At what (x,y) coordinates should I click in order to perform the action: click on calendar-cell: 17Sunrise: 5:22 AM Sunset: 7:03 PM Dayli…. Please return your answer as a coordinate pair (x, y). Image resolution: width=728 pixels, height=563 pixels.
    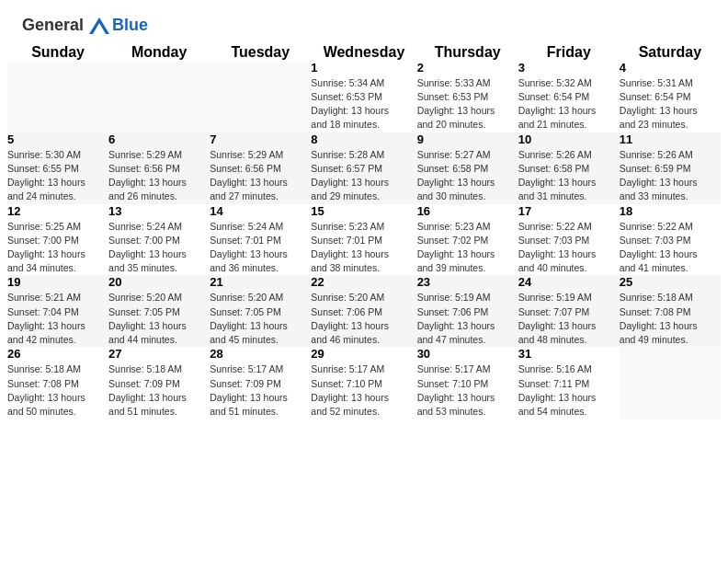
    Looking at the image, I should click on (569, 240).